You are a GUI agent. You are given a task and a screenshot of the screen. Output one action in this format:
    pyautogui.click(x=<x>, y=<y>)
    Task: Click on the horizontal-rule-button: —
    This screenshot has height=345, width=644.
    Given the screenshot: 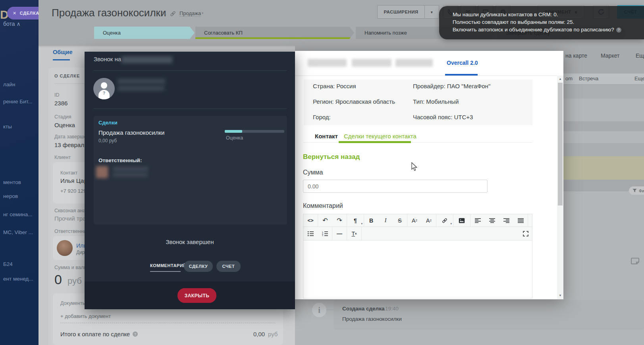 What is the action you would take?
    pyautogui.click(x=340, y=234)
    